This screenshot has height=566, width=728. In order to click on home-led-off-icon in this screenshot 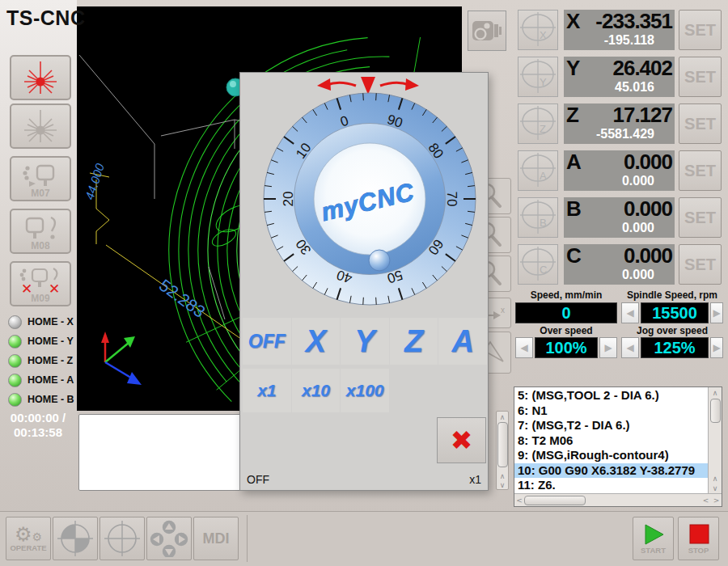, I will do `click(15, 322)`.